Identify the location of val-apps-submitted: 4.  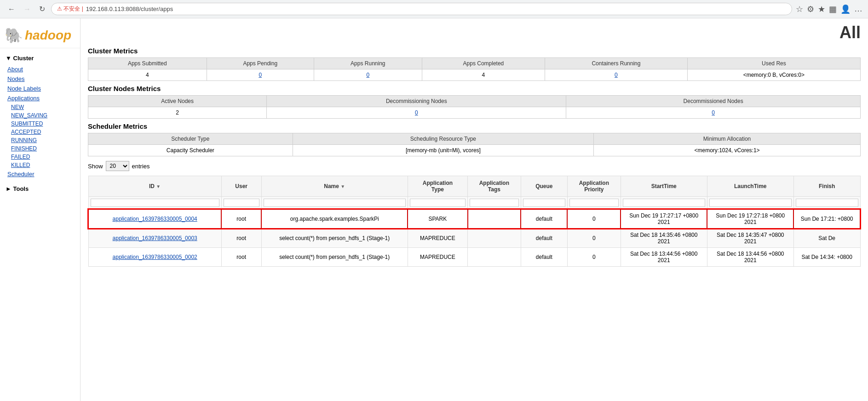
(148, 75).